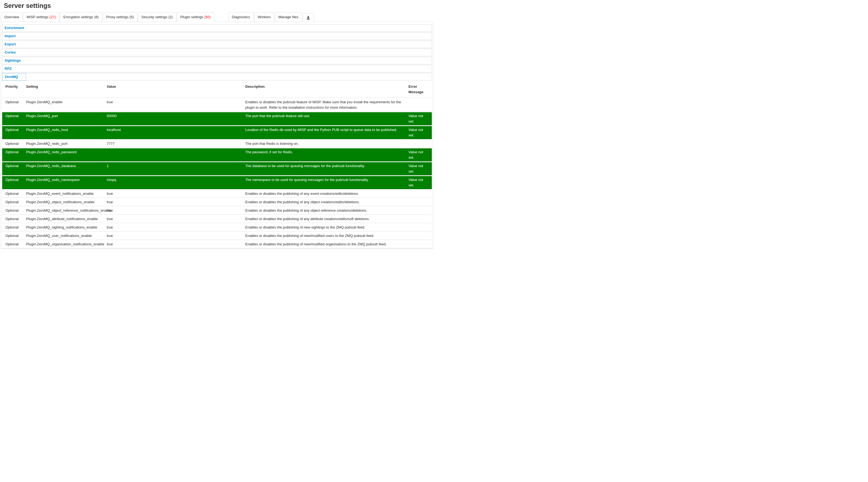 The image size is (868, 482). I want to click on tab-plugin-settings: Plugin settings(50), so click(195, 17).